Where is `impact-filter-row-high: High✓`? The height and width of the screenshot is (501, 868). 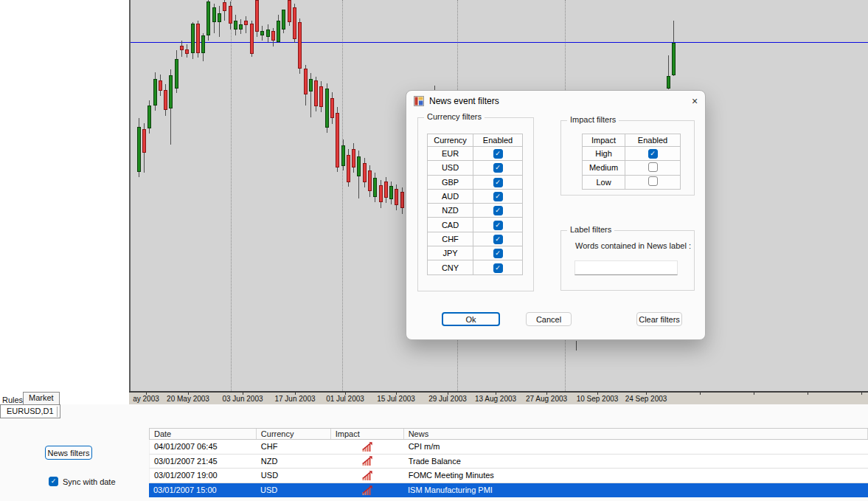 impact-filter-row-high: High✓ is located at coordinates (631, 153).